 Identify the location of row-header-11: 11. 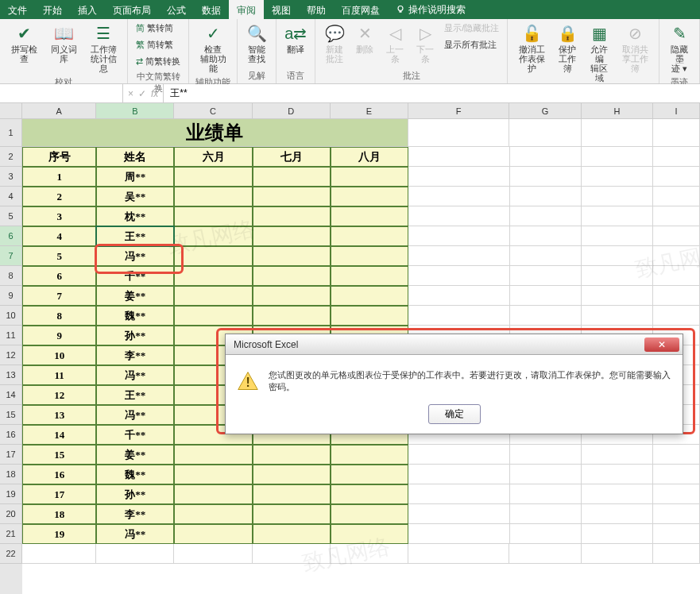
(11, 335).